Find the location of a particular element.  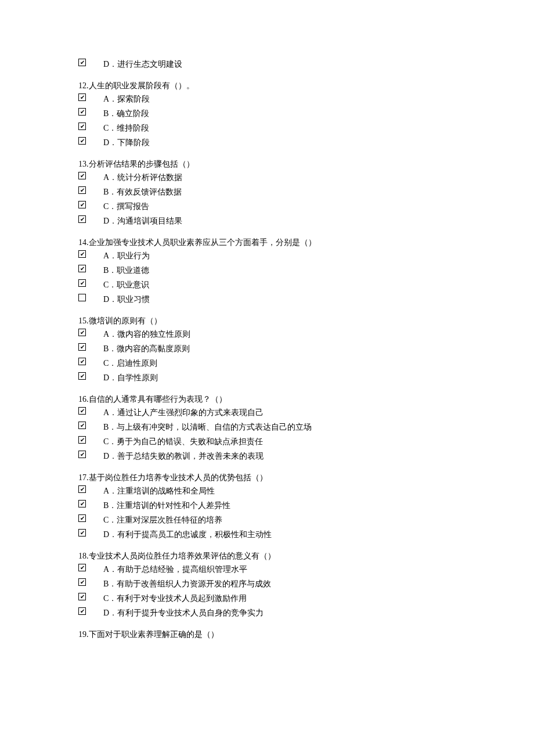

option-label: A．职业行为 is located at coordinates (127, 255).